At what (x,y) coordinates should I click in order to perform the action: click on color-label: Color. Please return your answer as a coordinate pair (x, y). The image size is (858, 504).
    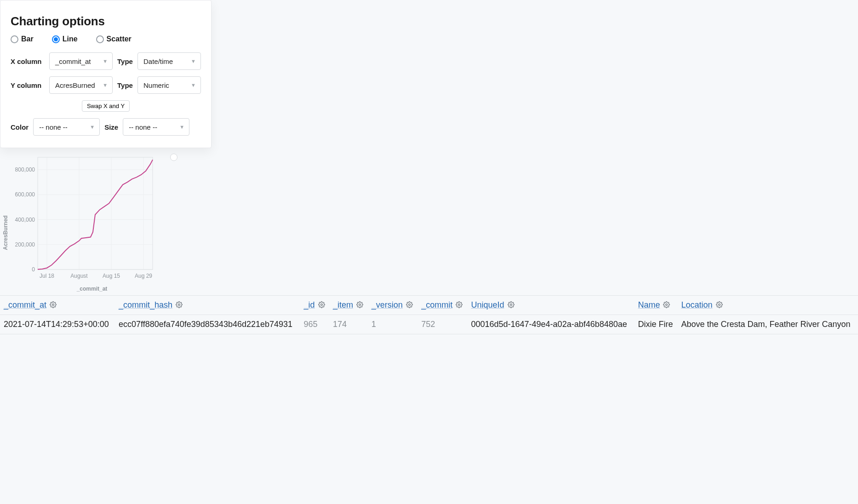
    Looking at the image, I should click on (19, 127).